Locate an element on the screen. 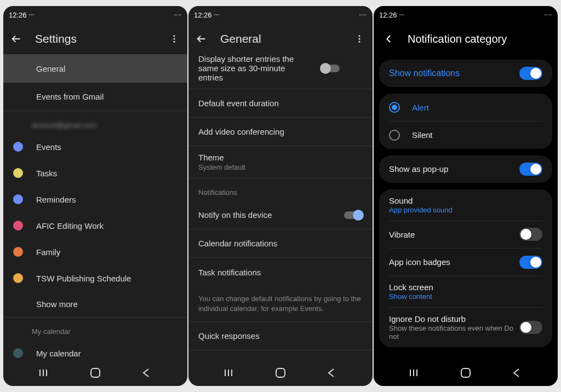 The height and width of the screenshot is (392, 561). calendar-item-tasks: Tasks is located at coordinates (95, 173).